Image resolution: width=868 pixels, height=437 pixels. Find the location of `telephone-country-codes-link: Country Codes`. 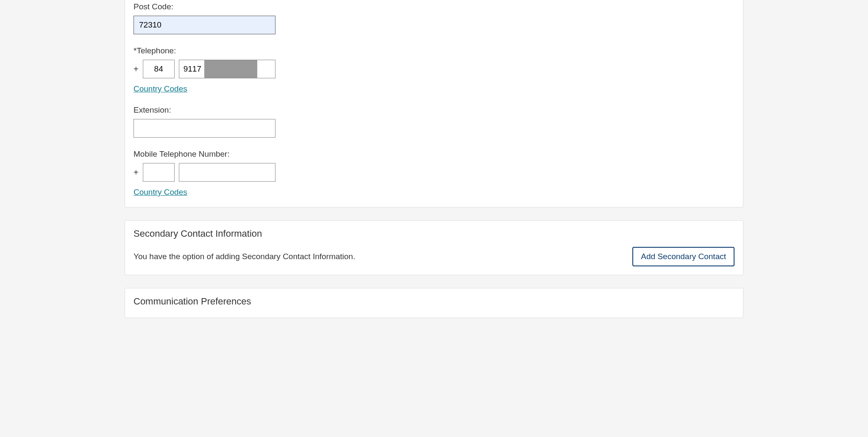

telephone-country-codes-link: Country Codes is located at coordinates (160, 89).